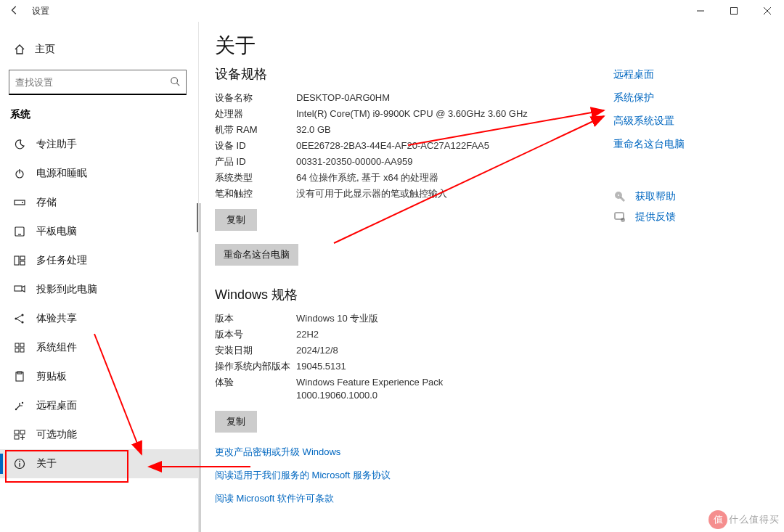 The height and width of the screenshot is (532, 784). What do you see at coordinates (20, 348) in the screenshot?
I see `components-icon` at bounding box center [20, 348].